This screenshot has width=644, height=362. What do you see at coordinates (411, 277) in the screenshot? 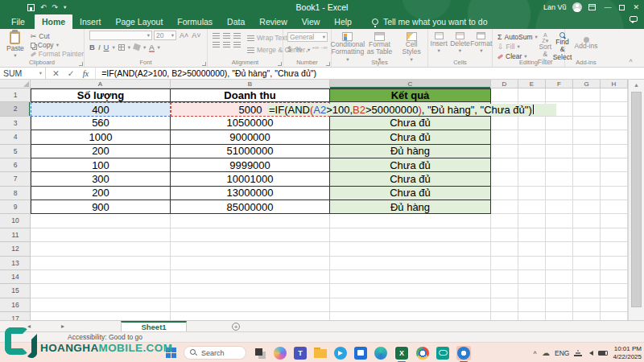
I see `cell-C14` at bounding box center [411, 277].